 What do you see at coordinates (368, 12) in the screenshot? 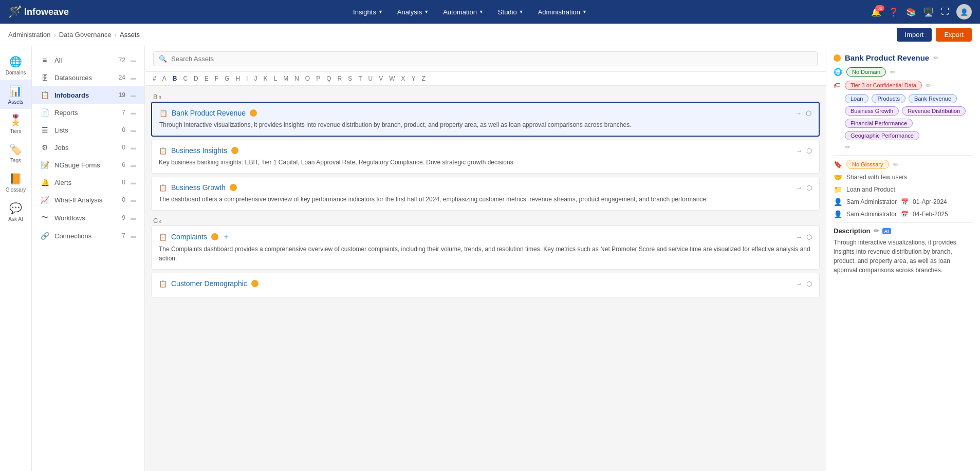
I see `nav-insights: Insights ▼` at bounding box center [368, 12].